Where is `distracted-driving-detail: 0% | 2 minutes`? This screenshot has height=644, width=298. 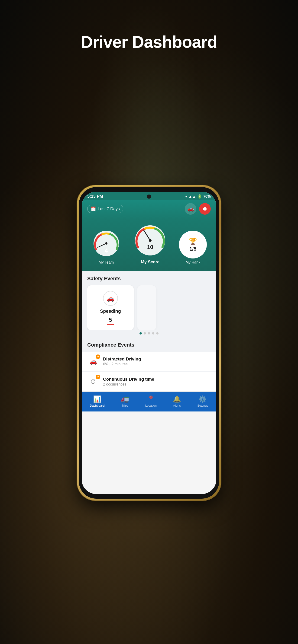
distracted-driving-detail: 0% | 2 minutes is located at coordinates (157, 364).